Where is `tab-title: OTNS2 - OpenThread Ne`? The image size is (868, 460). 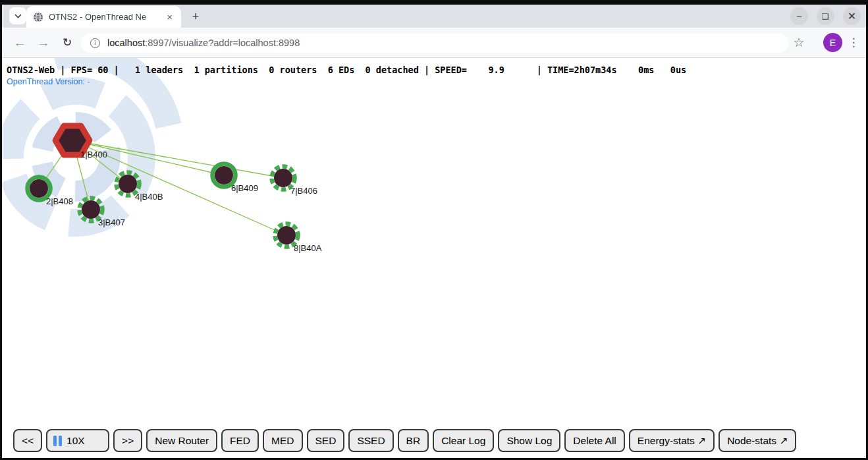 tab-title: OTNS2 - OpenThread Ne is located at coordinates (107, 17).